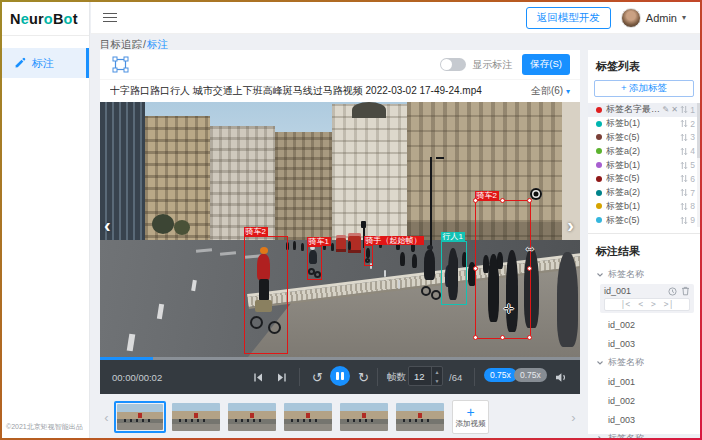 The height and width of the screenshot is (440, 702). What do you see at coordinates (110, 18) in the screenshot?
I see `collapse-menu-icon` at bounding box center [110, 18].